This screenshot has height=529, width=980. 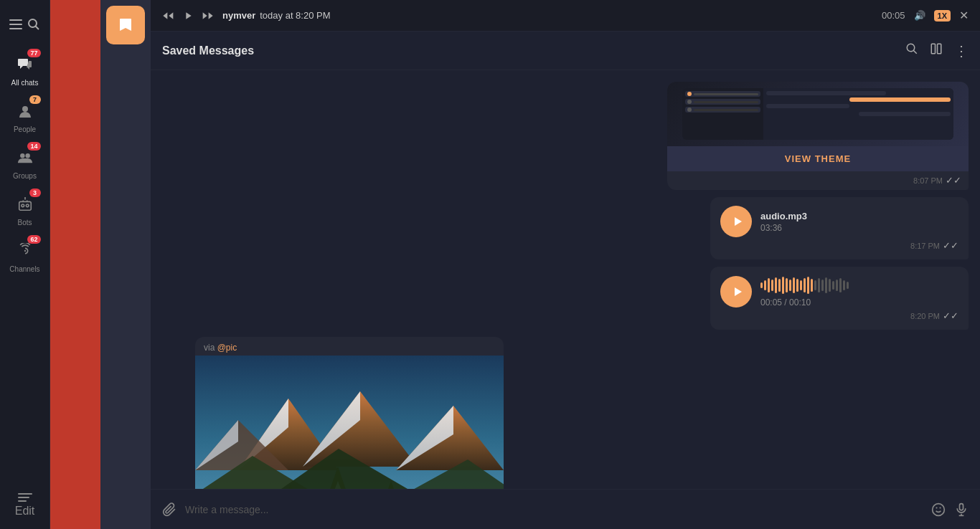 I want to click on close-audio-button: ✕, so click(x=964, y=16).